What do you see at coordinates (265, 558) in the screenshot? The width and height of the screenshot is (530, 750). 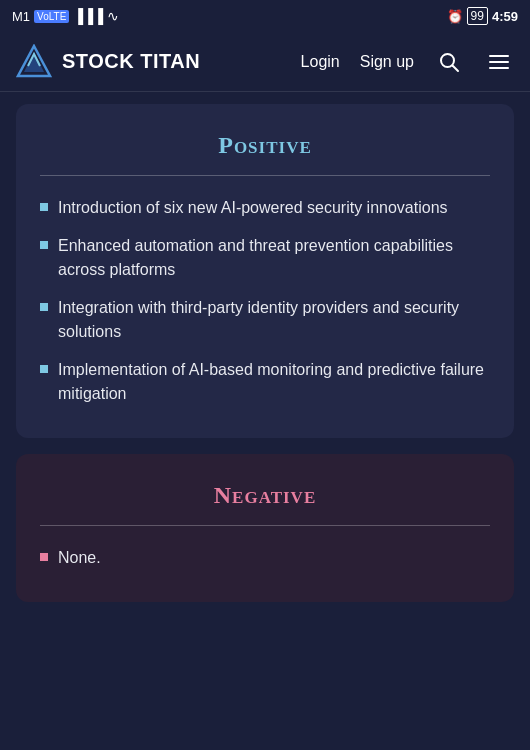 I see `list-item: None.` at bounding box center [265, 558].